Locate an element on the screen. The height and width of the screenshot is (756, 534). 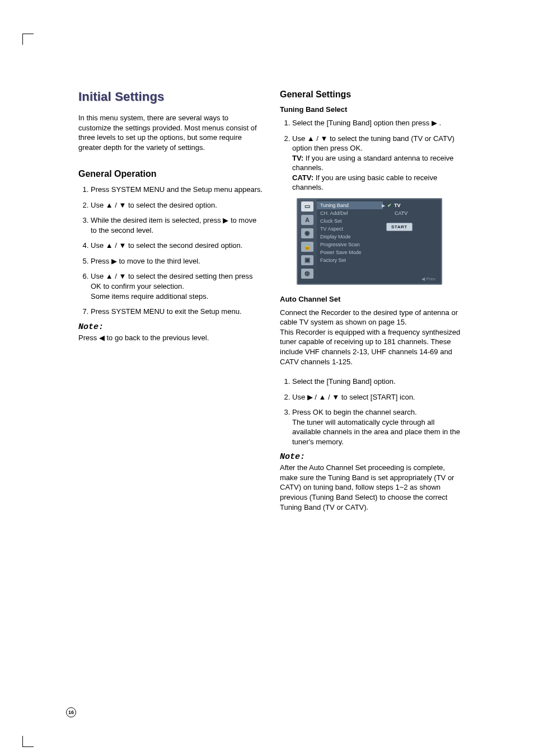
catv-label: CATV: is located at coordinates (303, 178).